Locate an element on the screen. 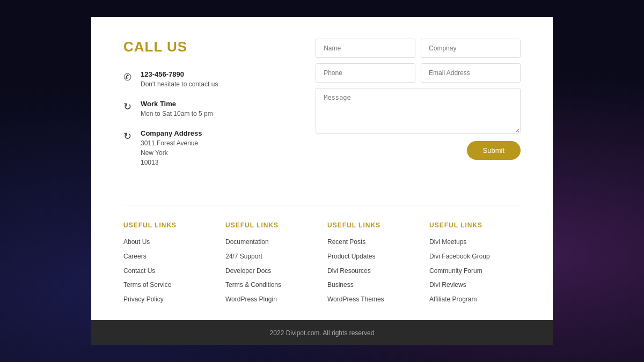  footer-col-1-title: USEFUL LINKS is located at coordinates (169, 225).